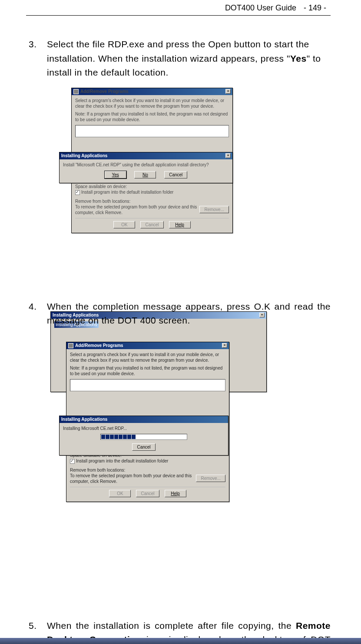 This screenshot has height=644, width=361. I want to click on install-default-label-1: Install program into the default install…, so click(127, 192).